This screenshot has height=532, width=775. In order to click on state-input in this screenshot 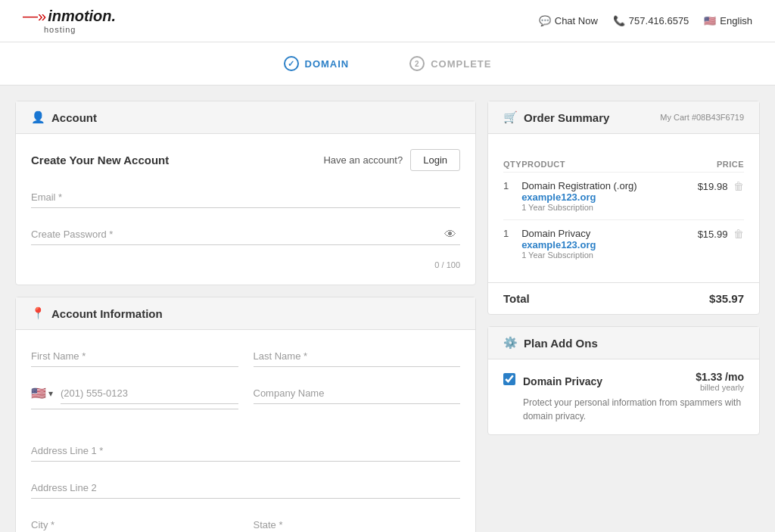, I will do `click(357, 523)`.